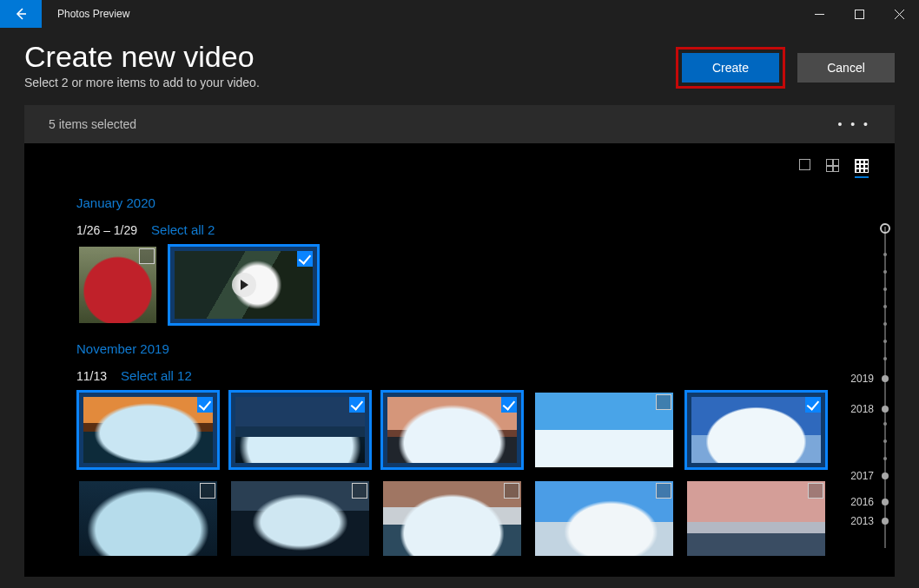  What do you see at coordinates (899, 14) in the screenshot?
I see `close-button` at bounding box center [899, 14].